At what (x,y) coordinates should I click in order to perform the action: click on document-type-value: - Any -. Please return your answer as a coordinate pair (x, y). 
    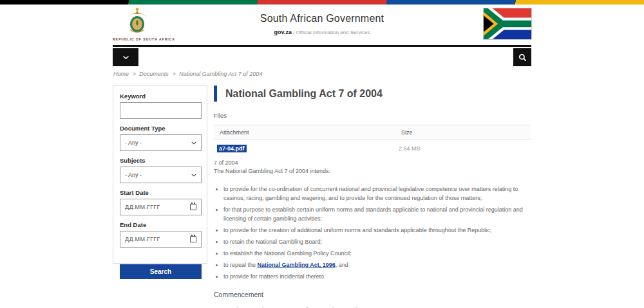
    Looking at the image, I should click on (133, 143).